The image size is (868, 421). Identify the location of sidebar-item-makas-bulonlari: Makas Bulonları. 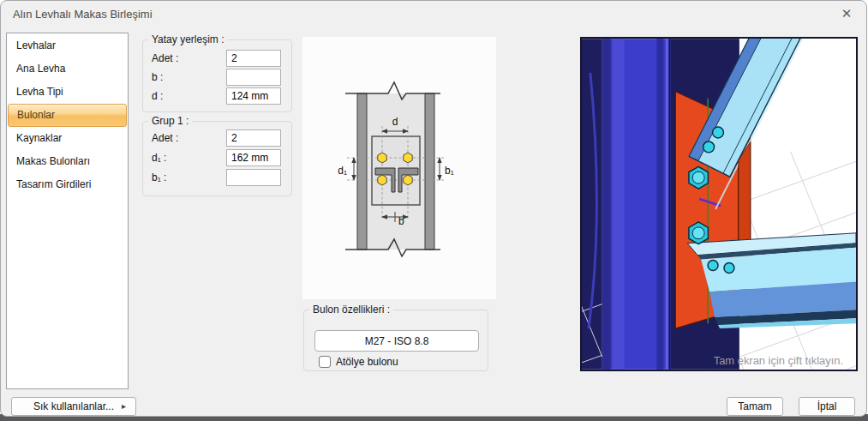
(67, 161).